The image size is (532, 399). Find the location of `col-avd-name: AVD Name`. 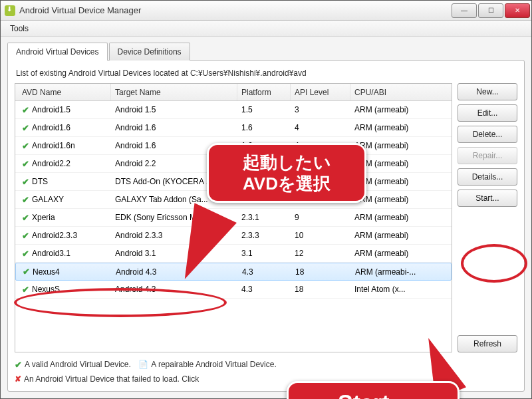

col-avd-name: AVD Name is located at coordinates (65, 92).